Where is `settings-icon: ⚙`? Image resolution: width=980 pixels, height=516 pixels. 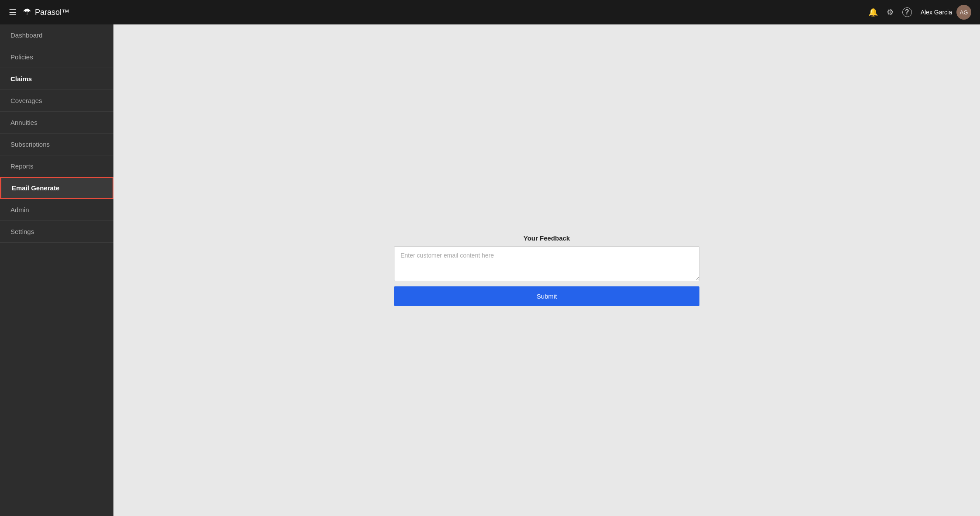 settings-icon: ⚙ is located at coordinates (890, 12).